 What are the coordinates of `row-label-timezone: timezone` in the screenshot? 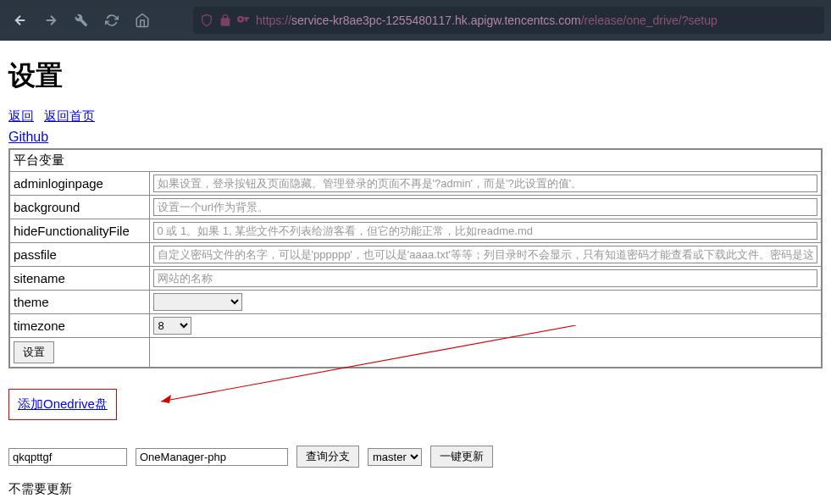 It's located at (80, 326).